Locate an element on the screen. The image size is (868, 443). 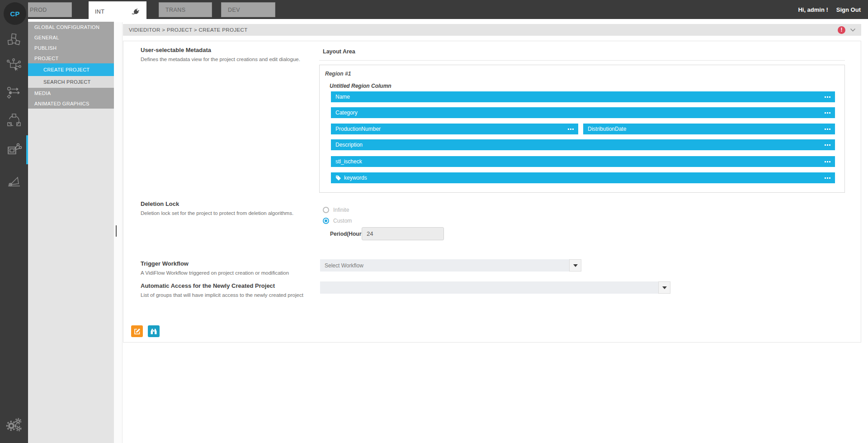
network-interaction-icon is located at coordinates (14, 66).